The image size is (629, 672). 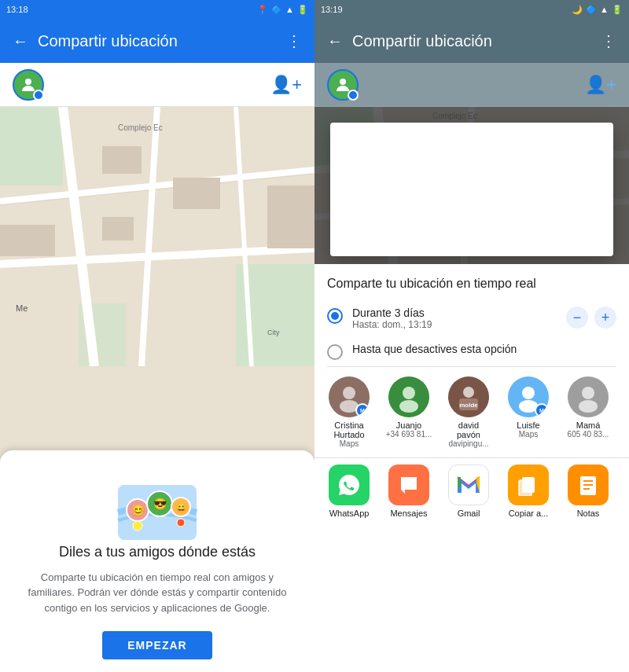 I want to click on left-avatar-bar: 👤+, so click(x=157, y=85).